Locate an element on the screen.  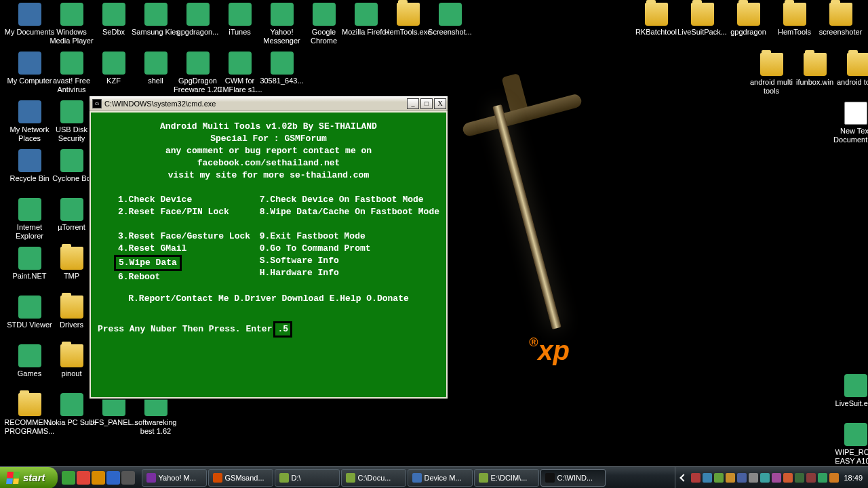
desktop-icon-label: gpgdragon is located at coordinates (749, 33).